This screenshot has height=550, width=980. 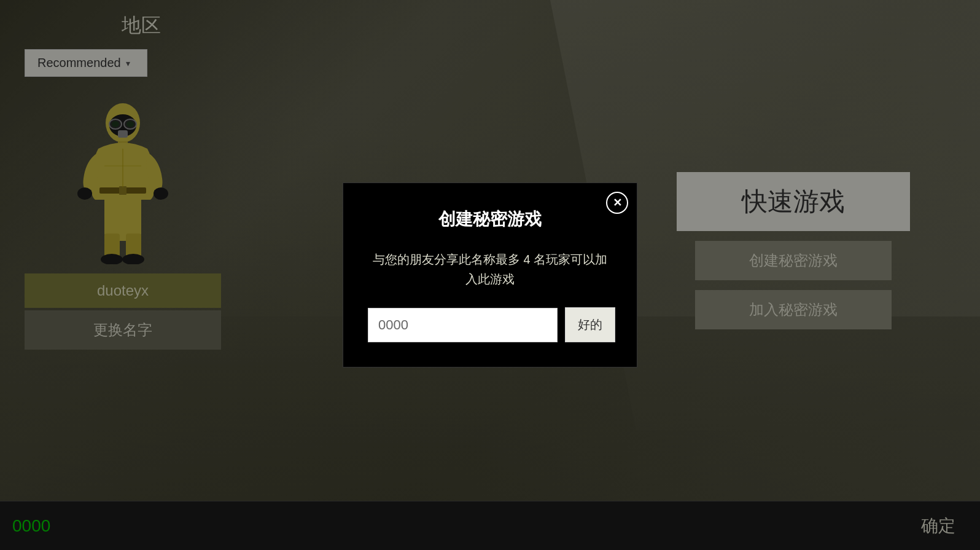 What do you see at coordinates (490, 269) in the screenshot?
I see `modal-description: 与您的朋友分享此名称最多 4 名玩家可以加入此游戏` at bounding box center [490, 269].